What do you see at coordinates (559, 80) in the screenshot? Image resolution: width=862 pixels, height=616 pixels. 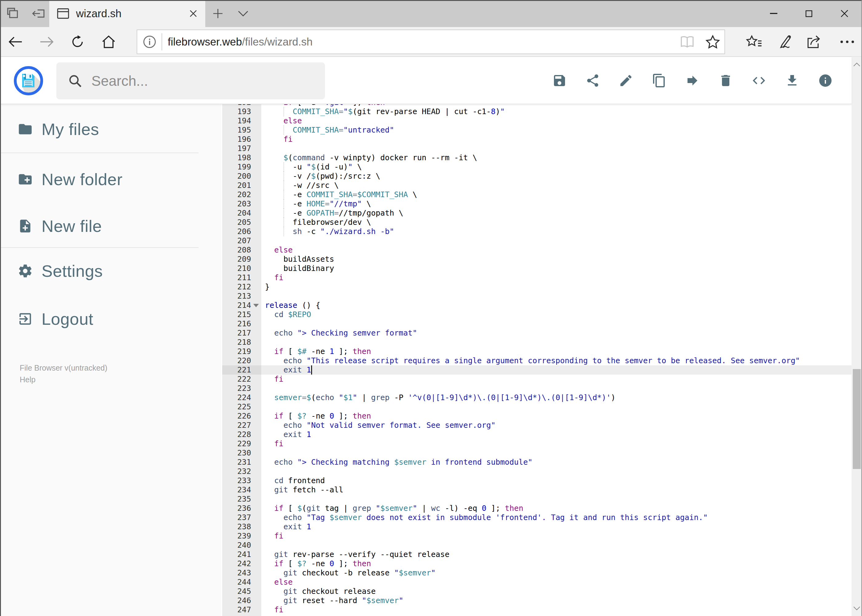 I see `save-button` at bounding box center [559, 80].